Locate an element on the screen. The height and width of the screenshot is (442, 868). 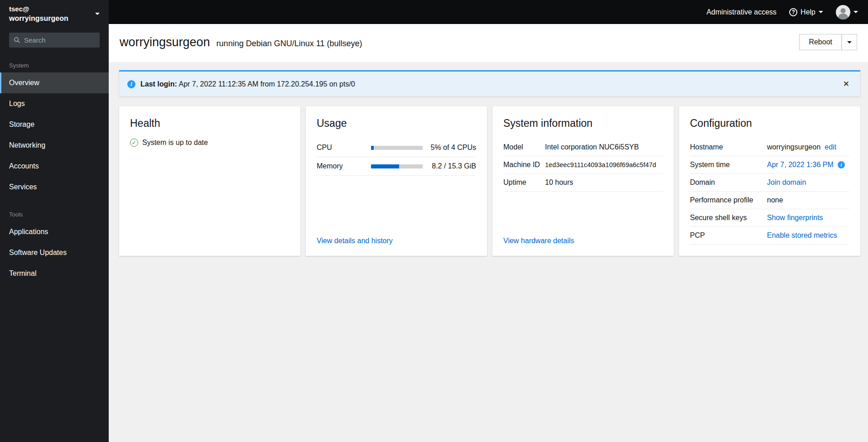
user-menu-button is located at coordinates (847, 12).